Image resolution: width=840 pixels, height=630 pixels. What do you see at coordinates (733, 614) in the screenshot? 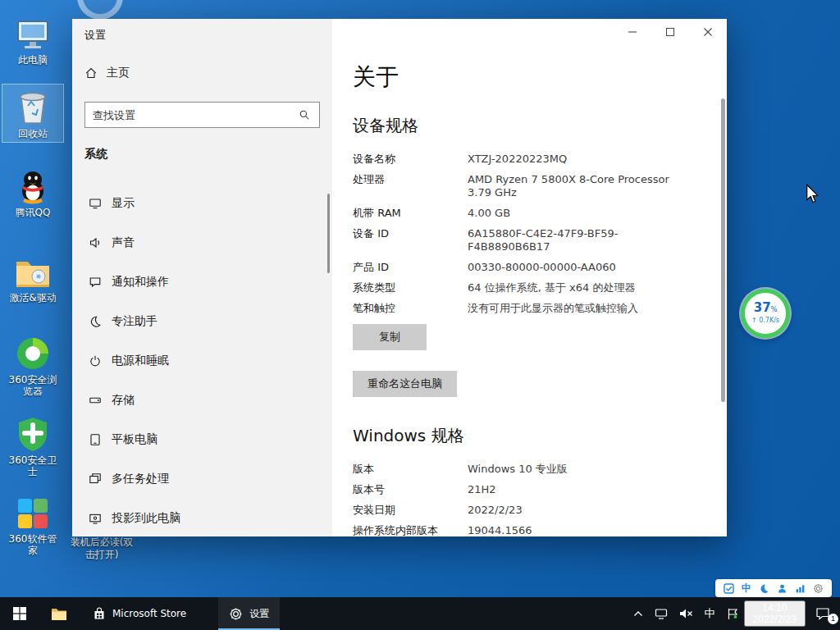
I see `system-tray: 中 14:10 2022/2/23 1` at bounding box center [733, 614].